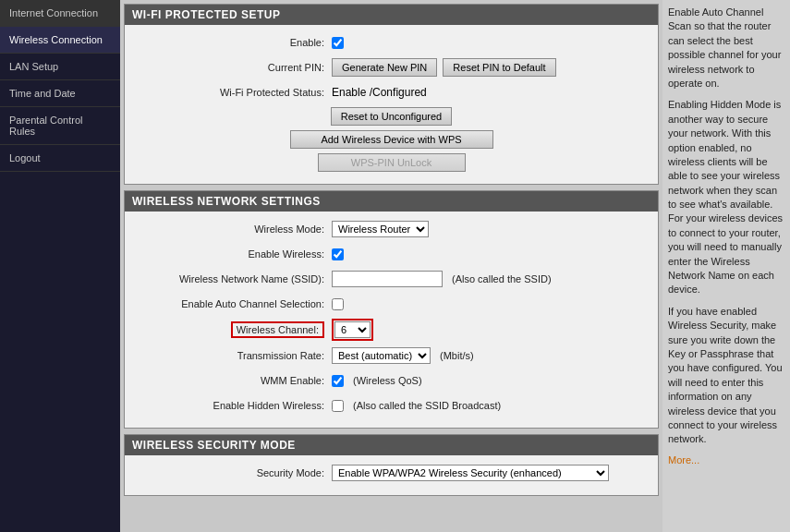  I want to click on ssid-row: Wireless Network Name (SSID): (Also call…, so click(392, 279).